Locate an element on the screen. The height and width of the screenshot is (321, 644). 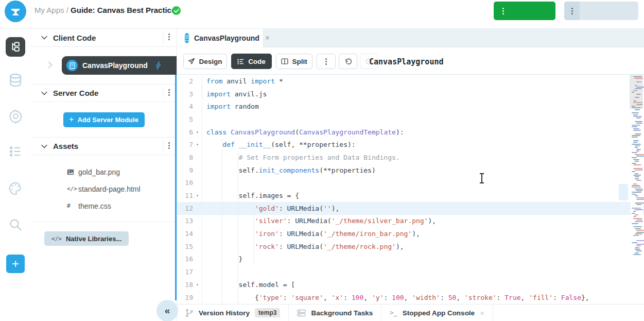
rail-item-app-browser is located at coordinates (15, 47).